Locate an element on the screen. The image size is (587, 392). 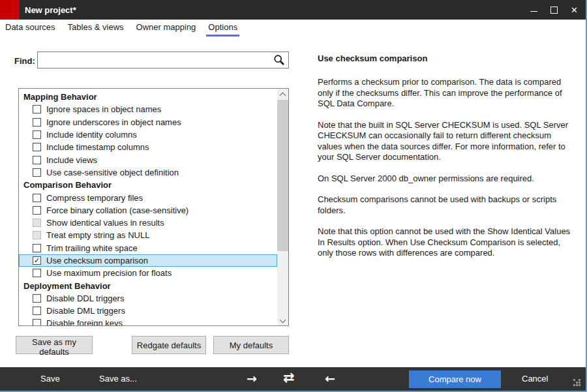
redgate-logo is located at coordinates (10, 10).